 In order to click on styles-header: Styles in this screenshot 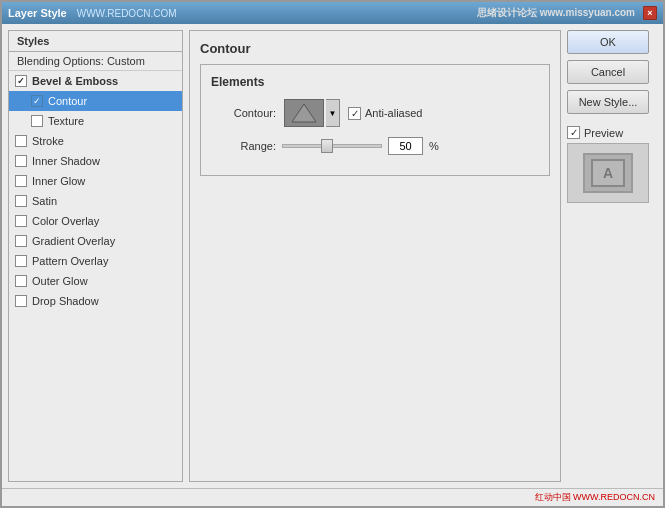, I will do `click(96, 42)`.